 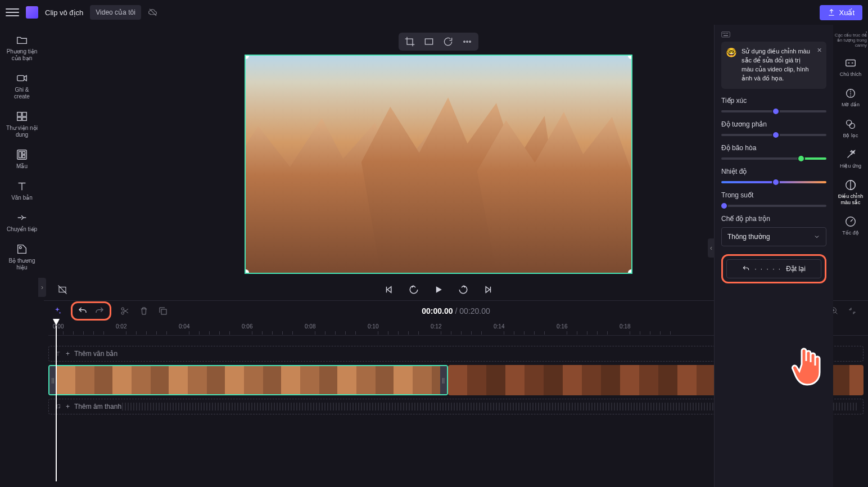 What do you see at coordinates (776, 65) in the screenshot?
I see `tip-text: Sử dụng điều chỉnh màu sắc để sửa đổi gi…` at bounding box center [776, 65].